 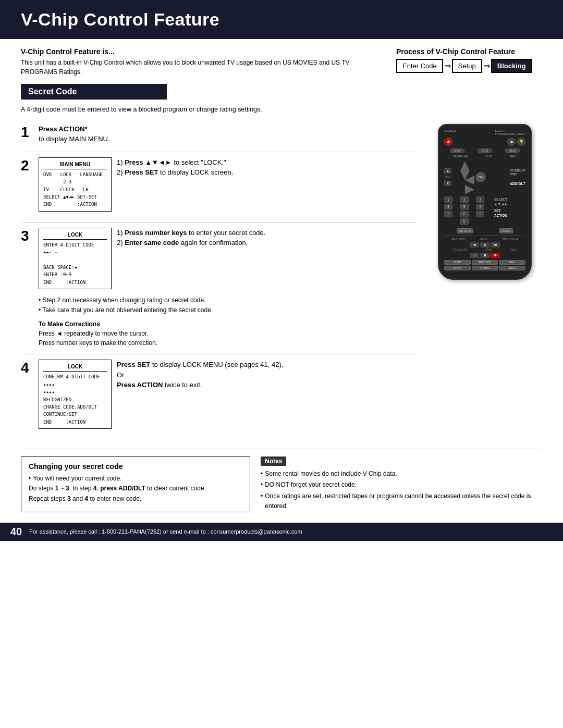 What do you see at coordinates (518, 183) in the screenshot?
I see `add-dlt-label: ADD/DLT` at bounding box center [518, 183].